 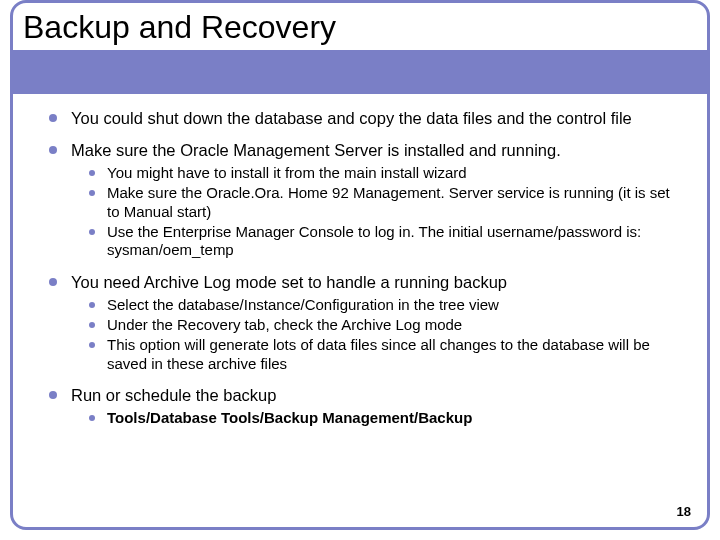 I want to click on bullet-text: You could shut down the database and cop…, so click(x=376, y=118).